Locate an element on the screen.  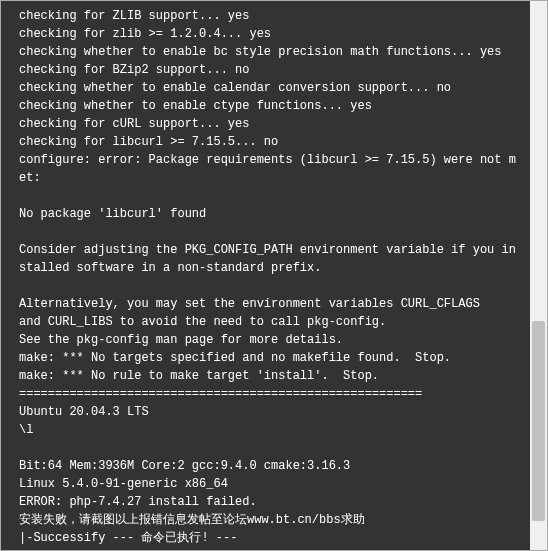
terminal-line: checking whether to enable bc style prec… is located at coordinates (269, 52).